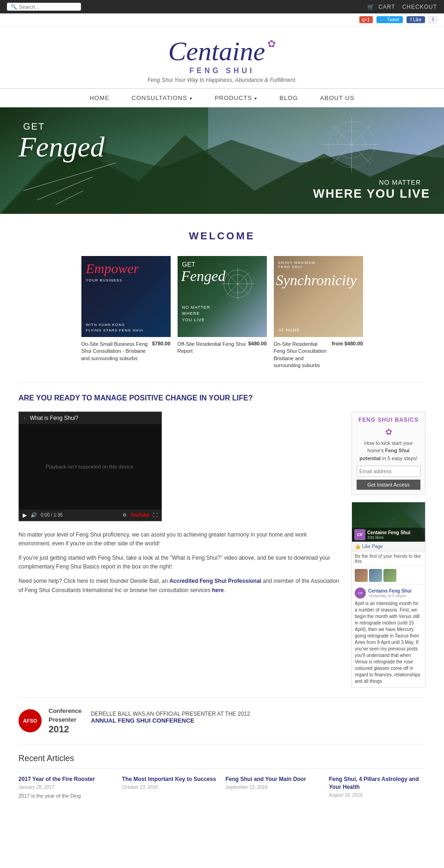  What do you see at coordinates (204, 276) in the screenshot?
I see `product2-fenged: Fenged` at bounding box center [204, 276].